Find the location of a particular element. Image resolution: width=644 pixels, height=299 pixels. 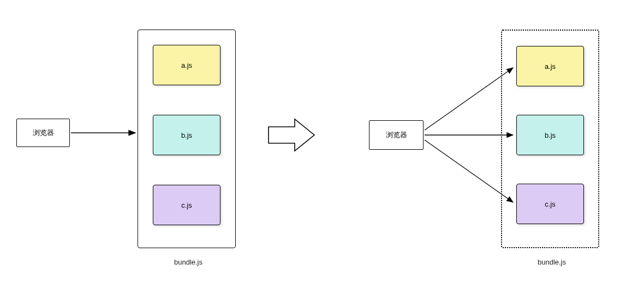

browser-box-right: 浏览器 is located at coordinates (396, 135).